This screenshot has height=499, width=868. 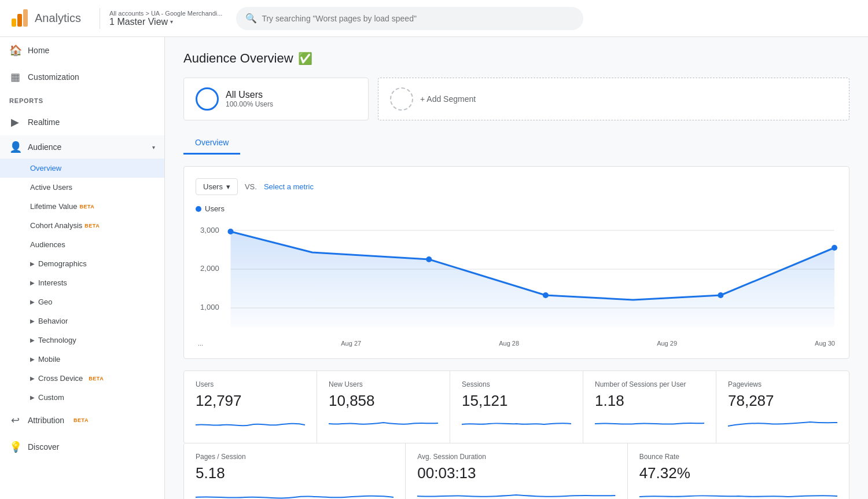 I want to click on home-icon: 🏠, so click(x=15, y=50).